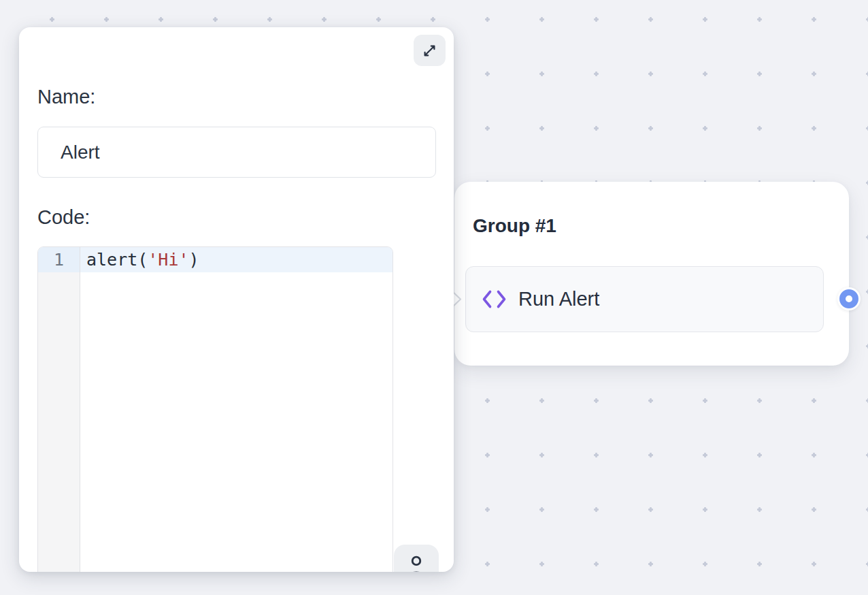  I want to click on output-handle, so click(849, 299).